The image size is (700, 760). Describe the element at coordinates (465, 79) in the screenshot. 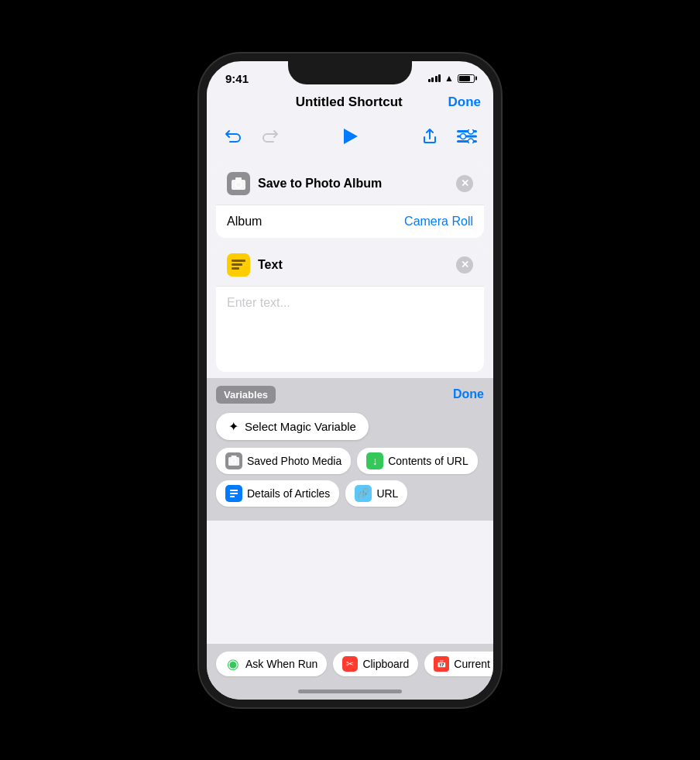

I see `battery-fill` at that location.